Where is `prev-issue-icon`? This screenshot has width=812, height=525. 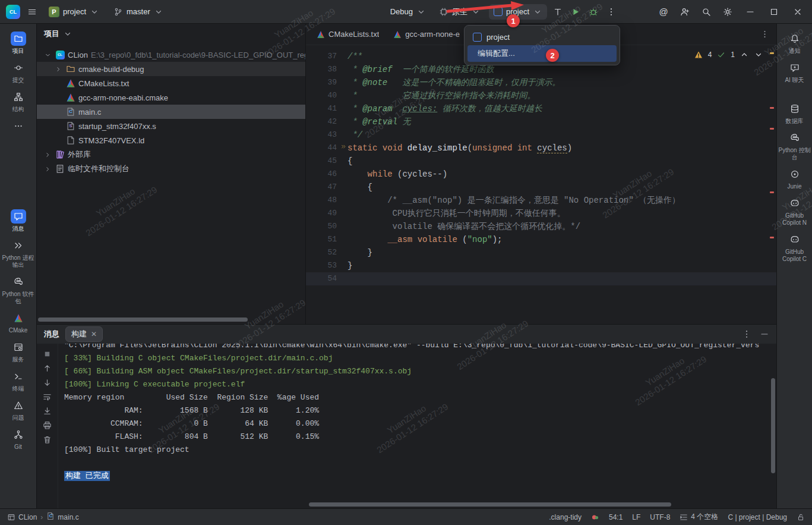
prev-issue-icon is located at coordinates (744, 55).